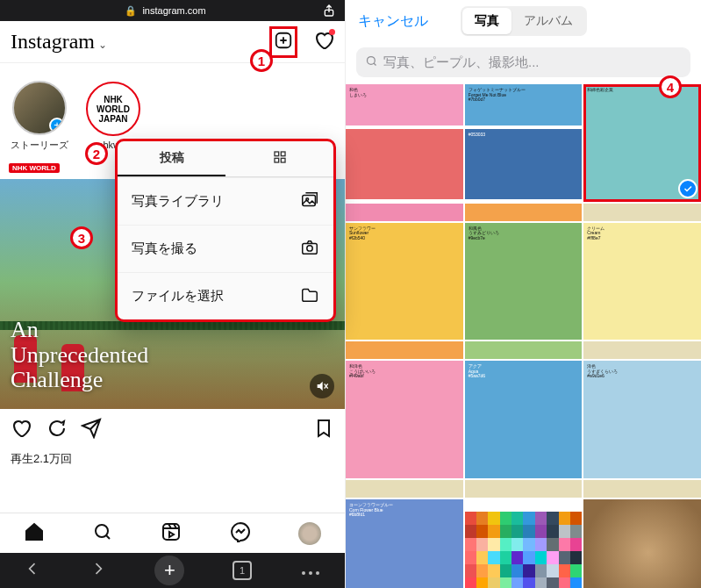 This screenshot has width=701, height=588. I want to click on forward-button, so click(98, 570).